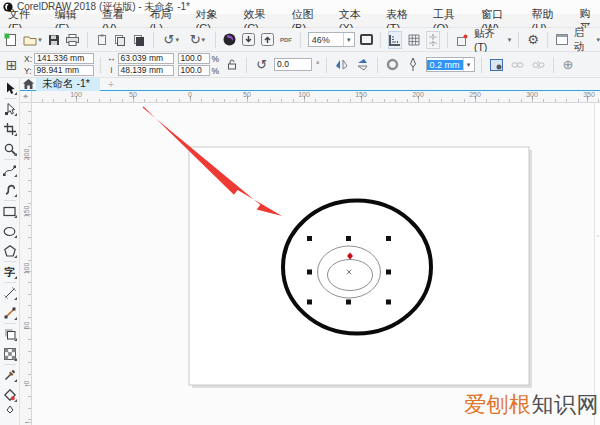  Describe the element at coordinates (562, 40) in the screenshot. I see `welcome-screen-icon` at that location.